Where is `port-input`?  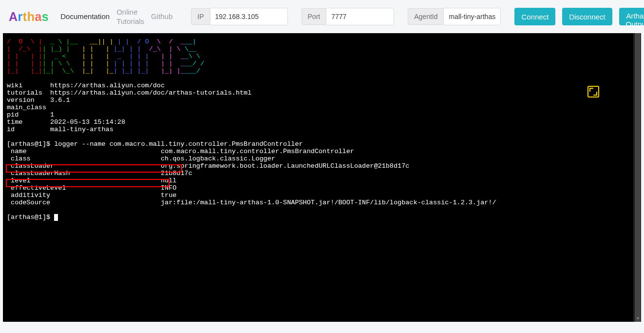
port-input is located at coordinates (360, 17).